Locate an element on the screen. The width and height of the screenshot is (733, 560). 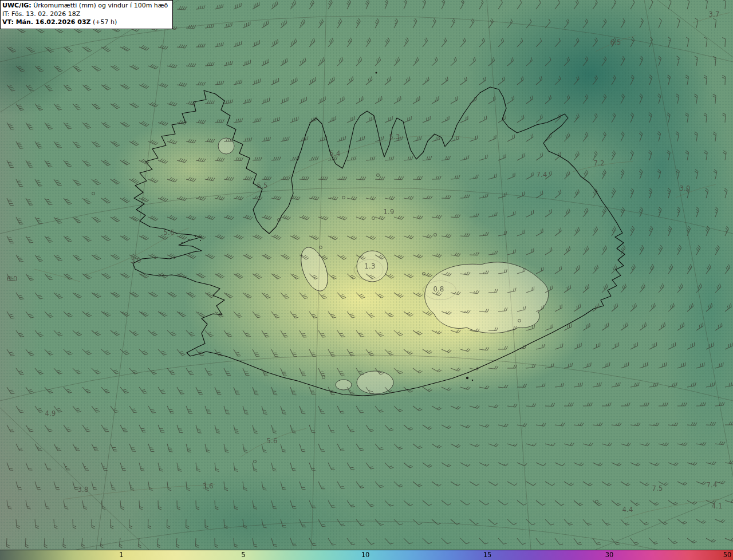
valid-line: VT: Mán. 16.02.2026 03Z (+57 h) is located at coordinates (85, 23).